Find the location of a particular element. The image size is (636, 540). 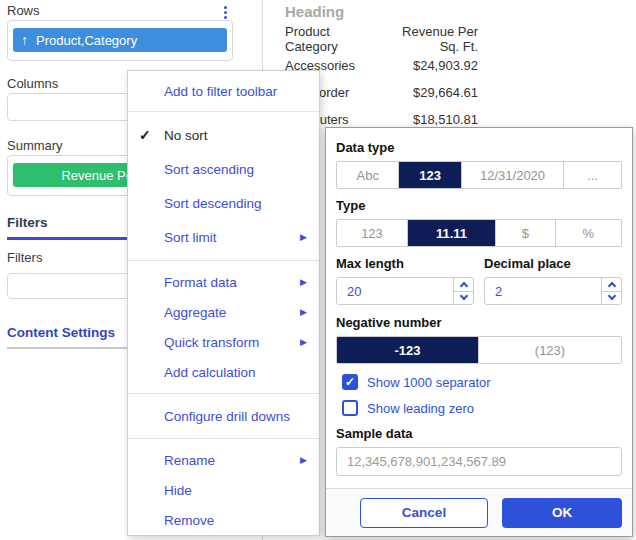

rows-field-pill: ↑ Product,Category is located at coordinates (120, 40).